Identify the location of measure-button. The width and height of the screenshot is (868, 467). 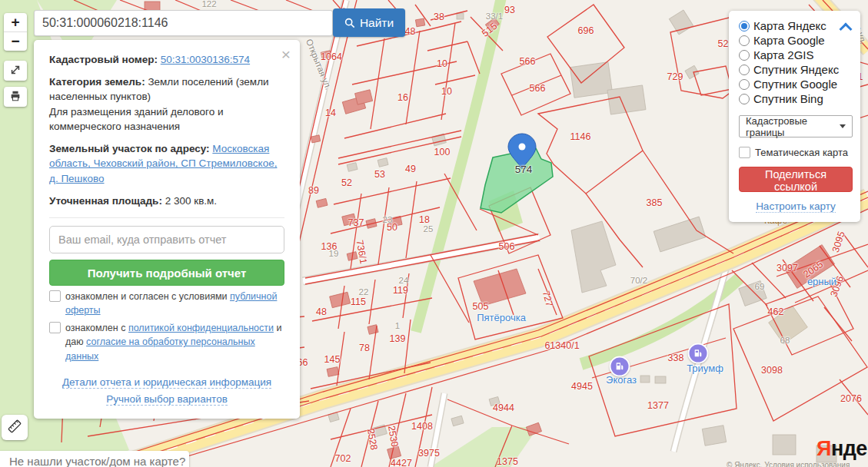
(15, 427).